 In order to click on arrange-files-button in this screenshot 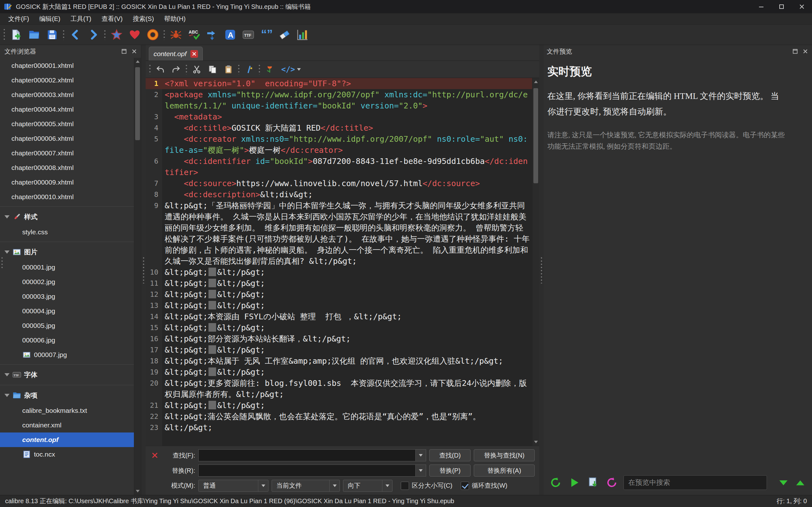, I will do `click(212, 35)`.